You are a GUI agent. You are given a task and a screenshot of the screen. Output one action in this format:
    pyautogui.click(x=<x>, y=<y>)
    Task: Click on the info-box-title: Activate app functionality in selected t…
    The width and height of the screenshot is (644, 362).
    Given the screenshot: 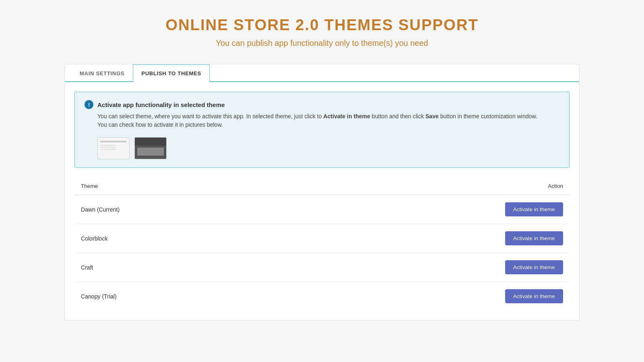 What is the action you would take?
    pyautogui.click(x=161, y=105)
    